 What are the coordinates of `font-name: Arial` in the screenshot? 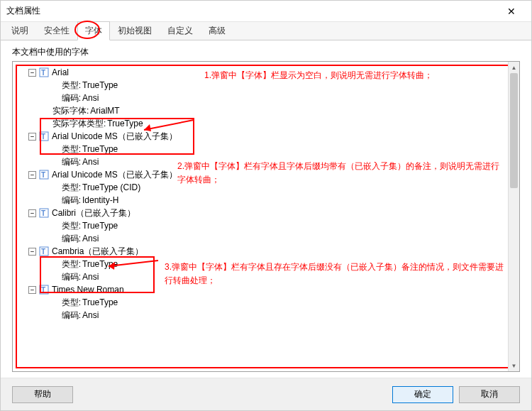 It's located at (60, 72).